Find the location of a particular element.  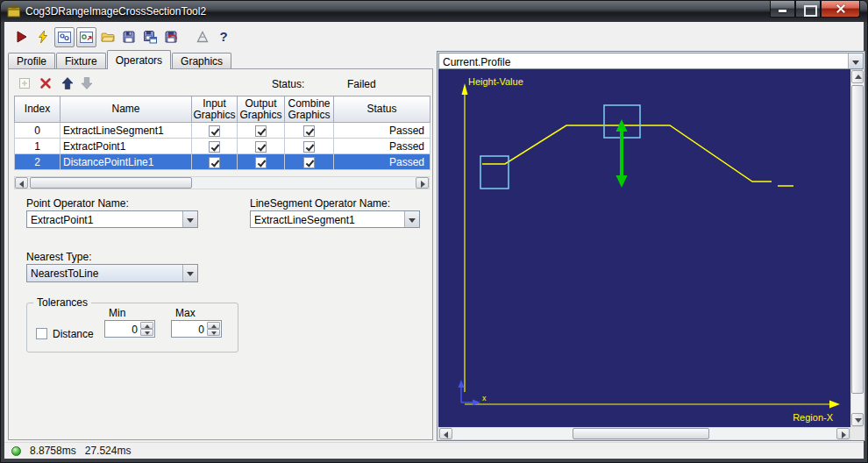

scroll-up-button is located at coordinates (857, 77).